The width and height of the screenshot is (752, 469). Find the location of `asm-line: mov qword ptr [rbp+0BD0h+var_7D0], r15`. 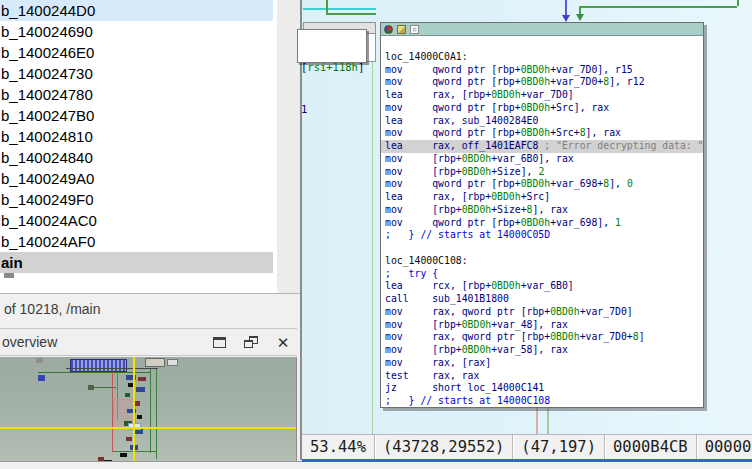

asm-line: mov qword ptr [rbp+0BD0h+var_7D0], r15 is located at coordinates (542, 70).